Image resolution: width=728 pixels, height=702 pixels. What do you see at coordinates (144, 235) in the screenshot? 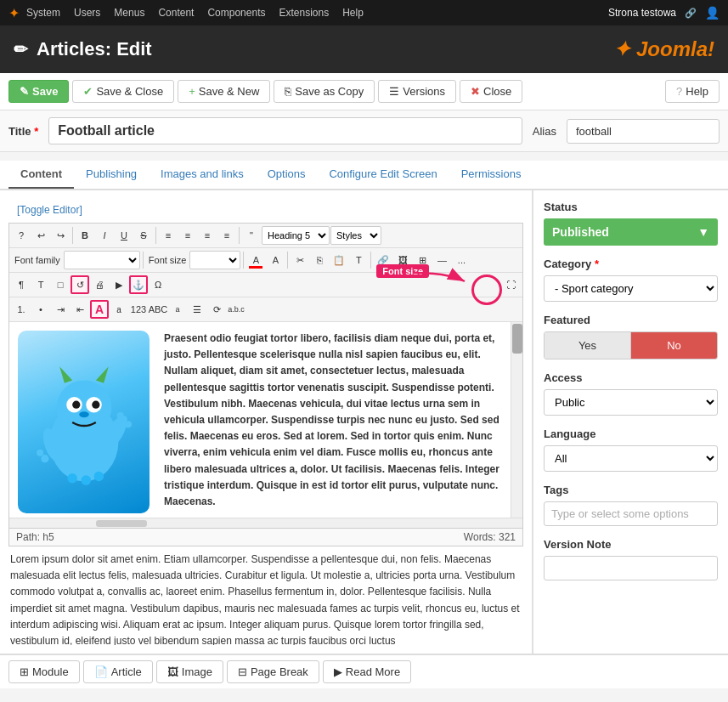
I see `et-strikethrough-btn: S` at bounding box center [144, 235].